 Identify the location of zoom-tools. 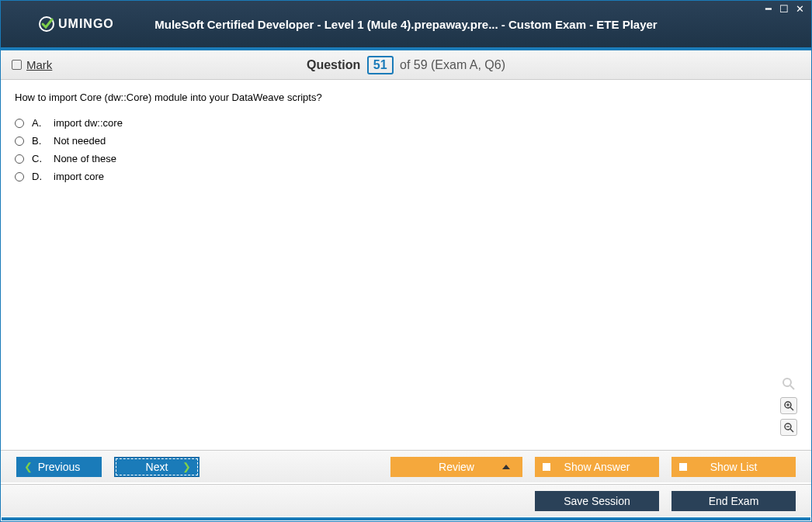
(789, 406).